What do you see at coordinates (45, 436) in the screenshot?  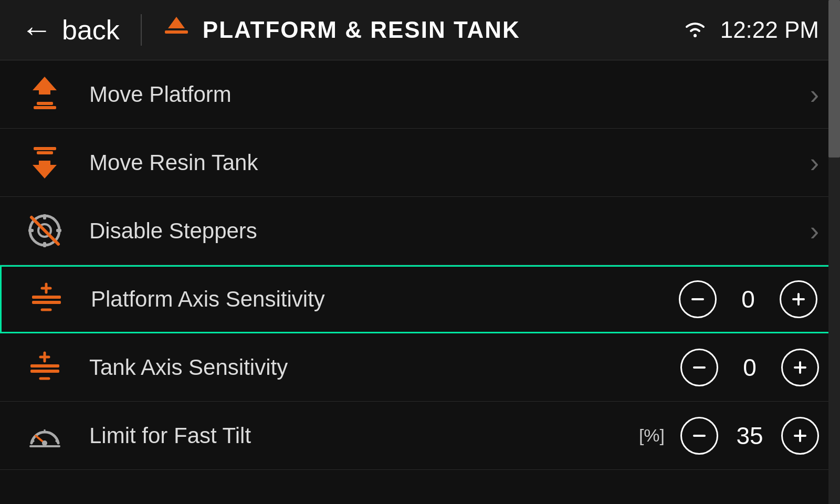 I see `limit-fast-tilt-icon` at bounding box center [45, 436].